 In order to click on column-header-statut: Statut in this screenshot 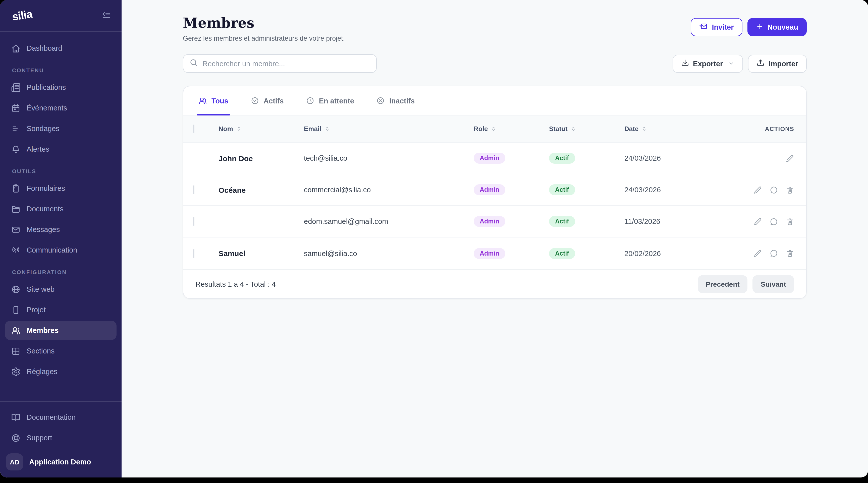, I will do `click(587, 129)`.